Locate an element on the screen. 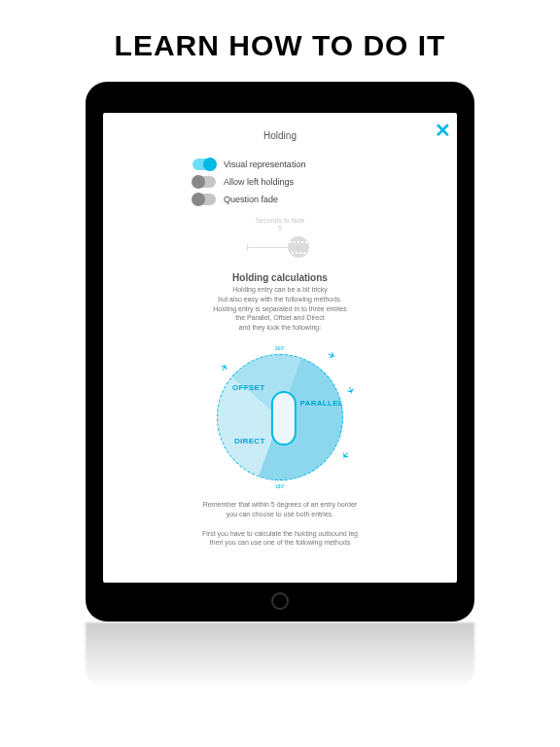 Image resolution: width=560 pixels, height=747 pixels. note-outbound-leg: First you have to calculate the holding … is located at coordinates (280, 539).